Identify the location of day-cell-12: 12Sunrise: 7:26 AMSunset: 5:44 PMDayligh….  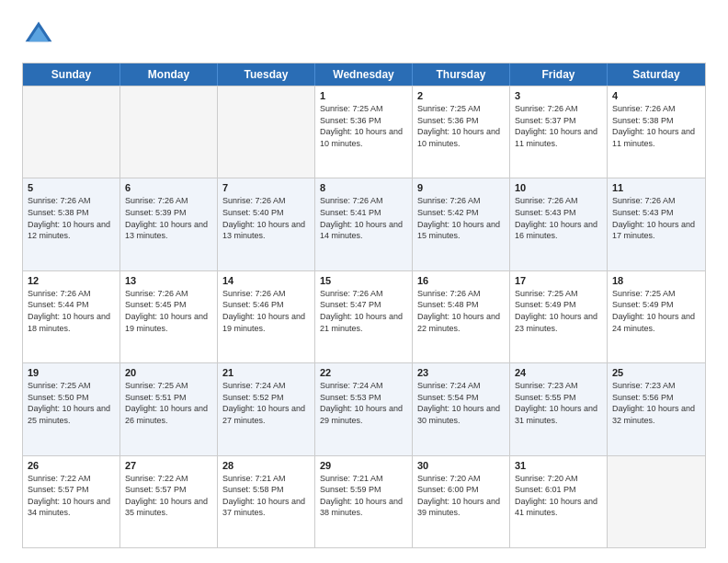
(72, 316).